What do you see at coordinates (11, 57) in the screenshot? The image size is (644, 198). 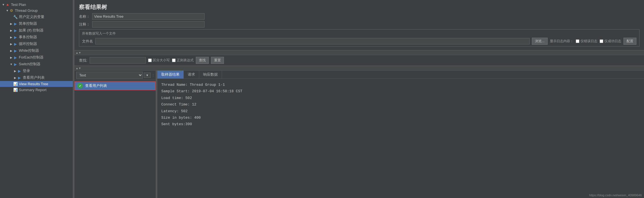 I see `sidebar-arrow-foreach-ctrl: ▶` at bounding box center [11, 57].